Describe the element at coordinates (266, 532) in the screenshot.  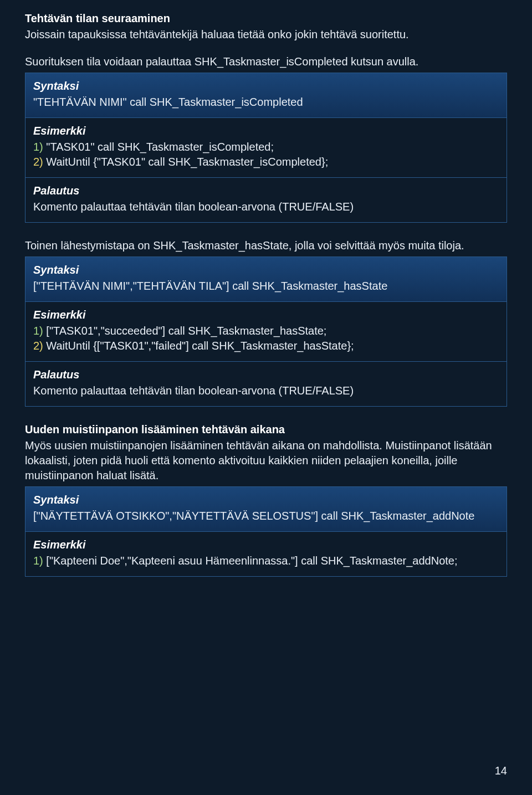
I see `syntax-box-addnote: Syntaksi ["NÄYTETTÄVÄ OTSIKKO","NÄYTETTÄ…` at that location.